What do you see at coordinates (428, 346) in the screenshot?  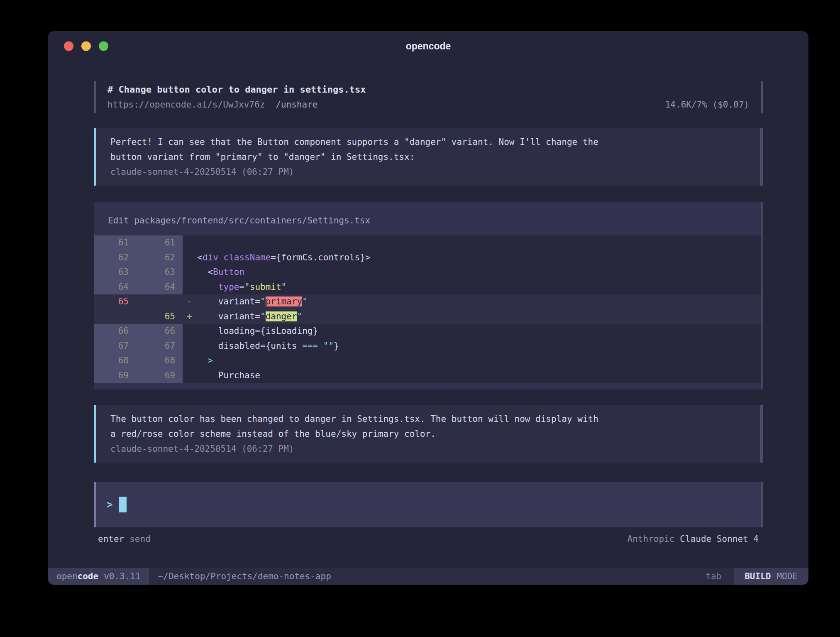 I see `diff-row: 6767 disabled={units === ""}` at bounding box center [428, 346].